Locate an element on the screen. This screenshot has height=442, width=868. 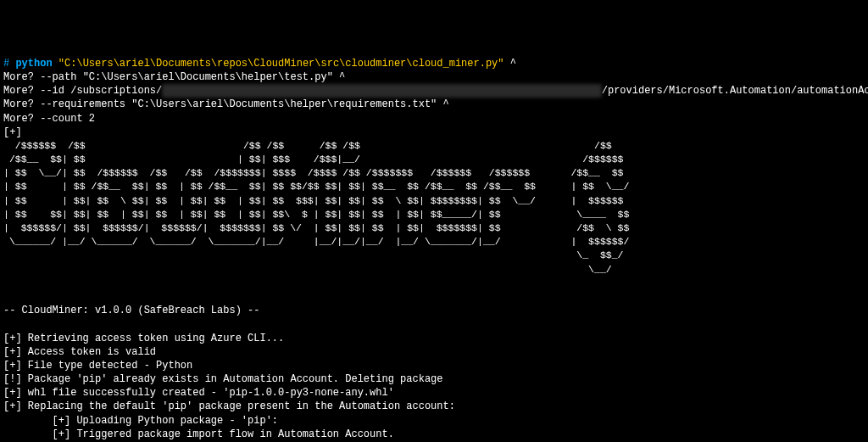
log-line: [+] whl file successfully created - 'pip… is located at coordinates (198, 393).